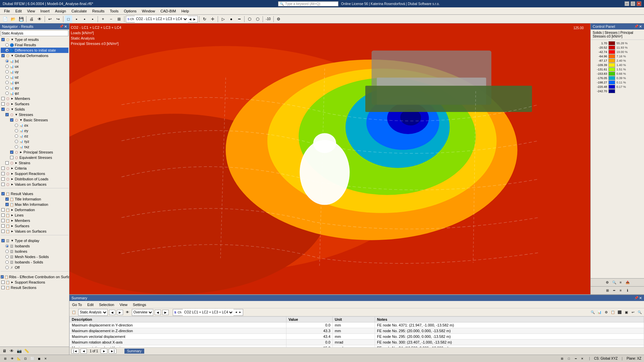 This screenshot has width=644, height=362. Describe the element at coordinates (35, 147) in the screenshot. I see `tree-txz: 📊 τxz` at that location.